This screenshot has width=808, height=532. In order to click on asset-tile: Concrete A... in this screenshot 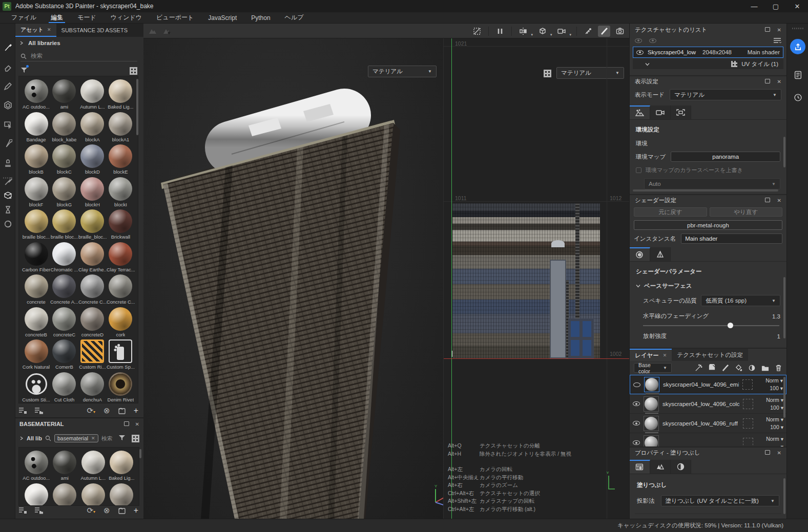, I will do `click(65, 291)`.